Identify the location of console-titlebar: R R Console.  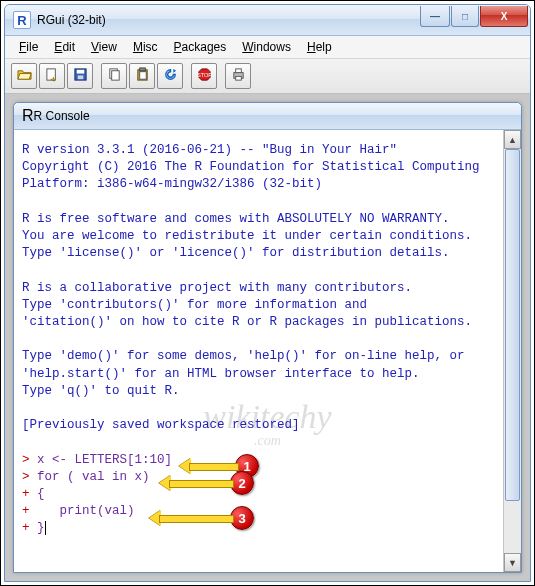
(268, 116).